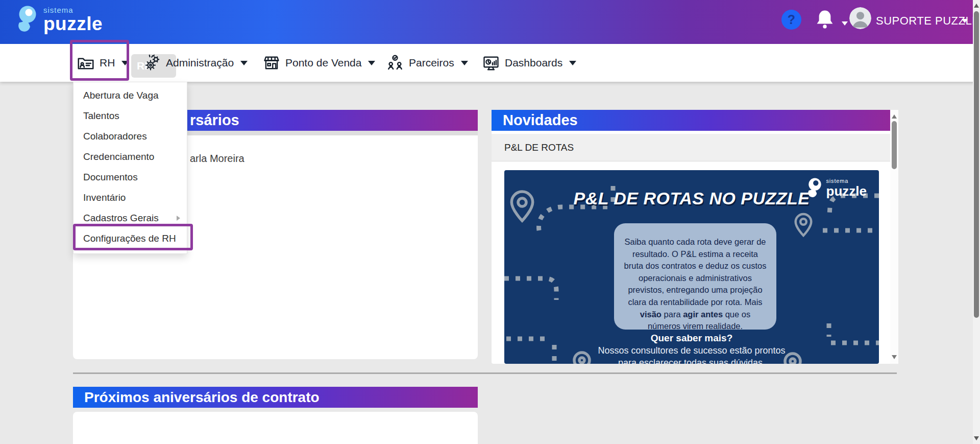 This screenshot has height=444, width=980. Describe the element at coordinates (692, 338) in the screenshot. I see `promo-cta-title: Quer saber mais?` at that location.